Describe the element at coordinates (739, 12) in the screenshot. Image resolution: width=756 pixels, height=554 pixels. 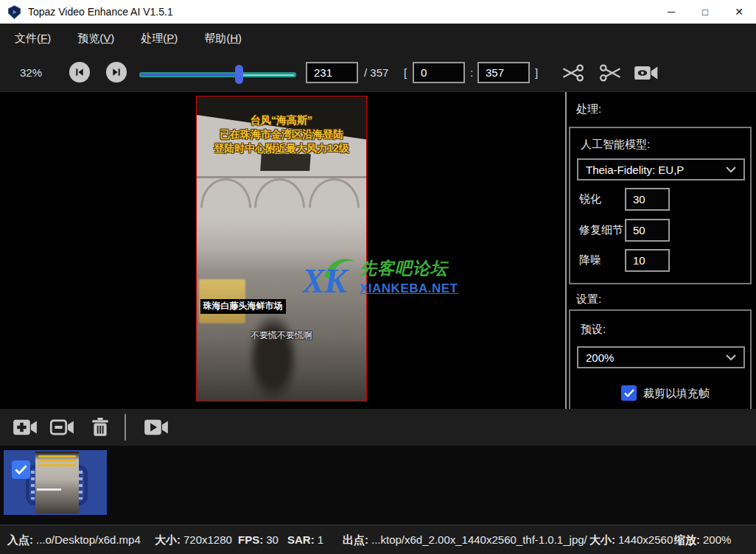
I see `close-button: ✕` at that location.